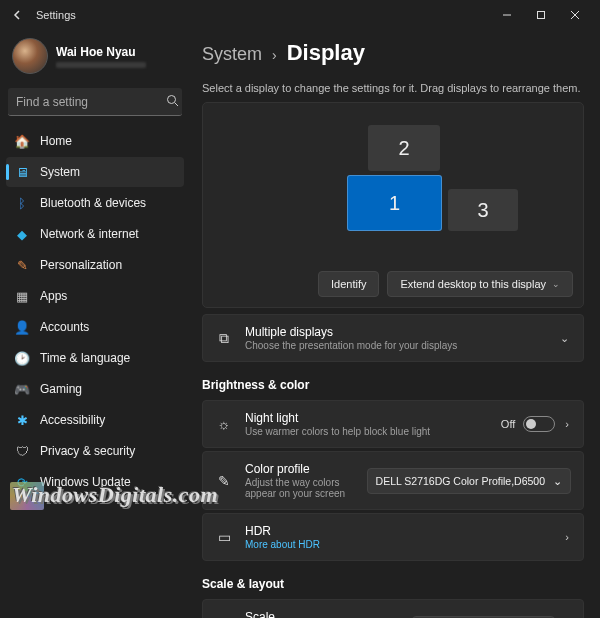  I want to click on windows-update-icon: ⟳, so click(22, 482).